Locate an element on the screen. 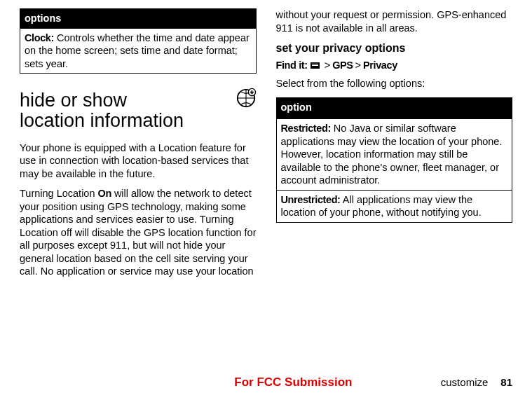 The height and width of the screenshot is (400, 532). section-heading-line1: hide or show is located at coordinates (73, 100).